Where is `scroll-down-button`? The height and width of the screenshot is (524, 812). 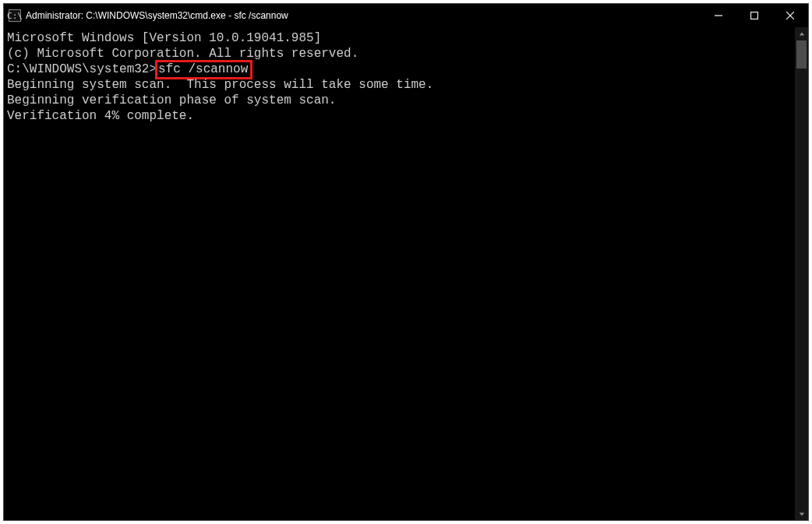
scroll-down-button is located at coordinates (801, 514).